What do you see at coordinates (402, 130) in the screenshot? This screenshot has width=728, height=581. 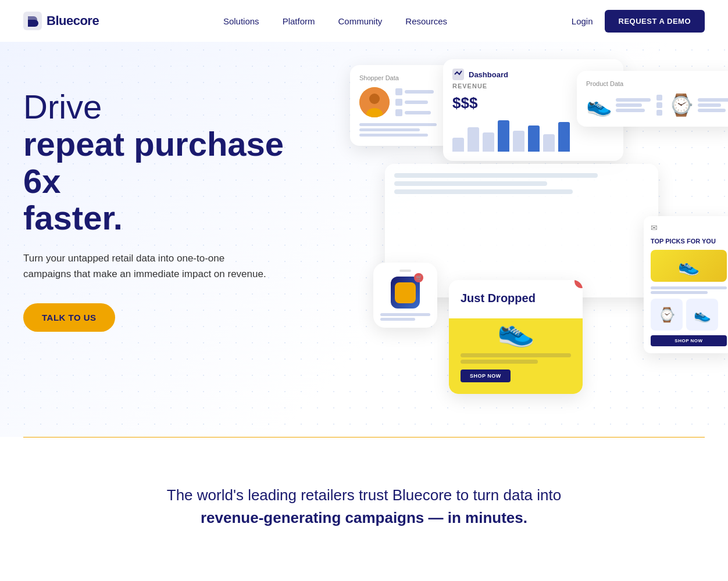 I see `shopper-bars` at bounding box center [402, 130].